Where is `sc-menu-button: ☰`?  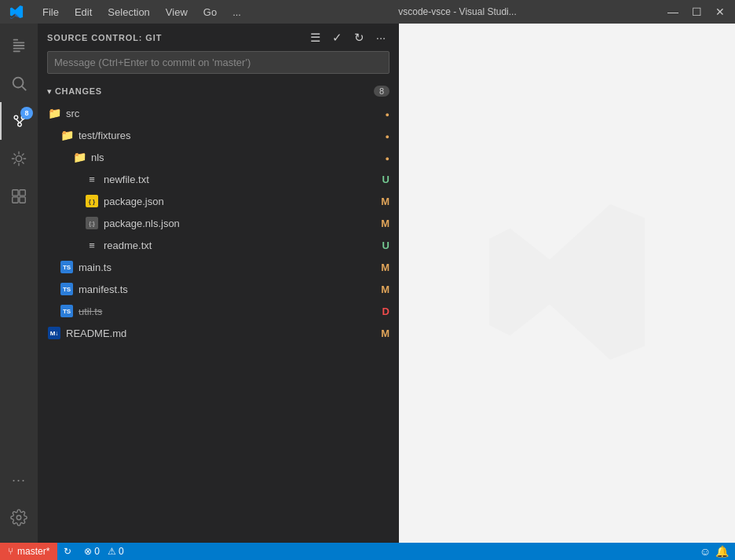 sc-menu-button: ☰ is located at coordinates (315, 38).